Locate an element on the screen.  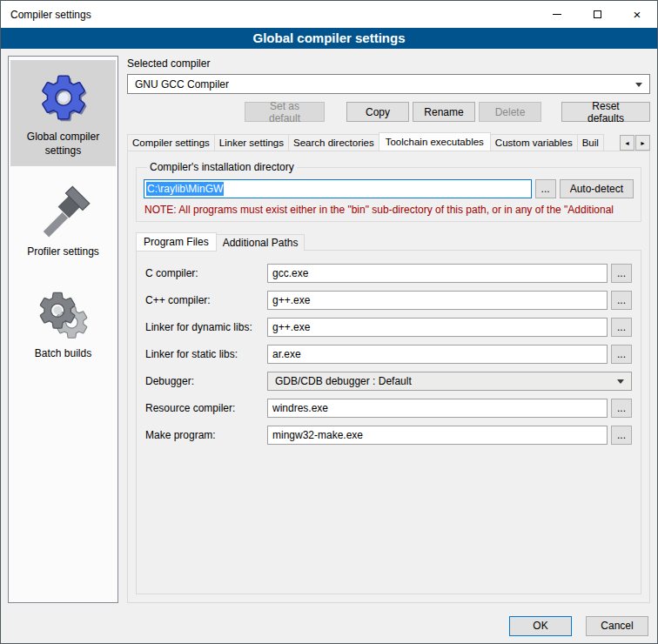
tab-additional-paths: Additional Paths is located at coordinates (261, 242).